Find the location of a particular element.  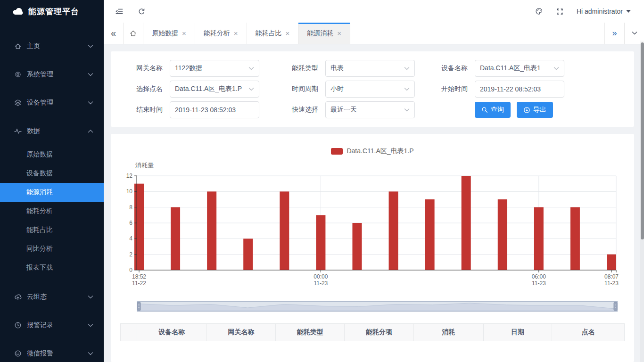

select-时间周期: 小时 is located at coordinates (370, 89).